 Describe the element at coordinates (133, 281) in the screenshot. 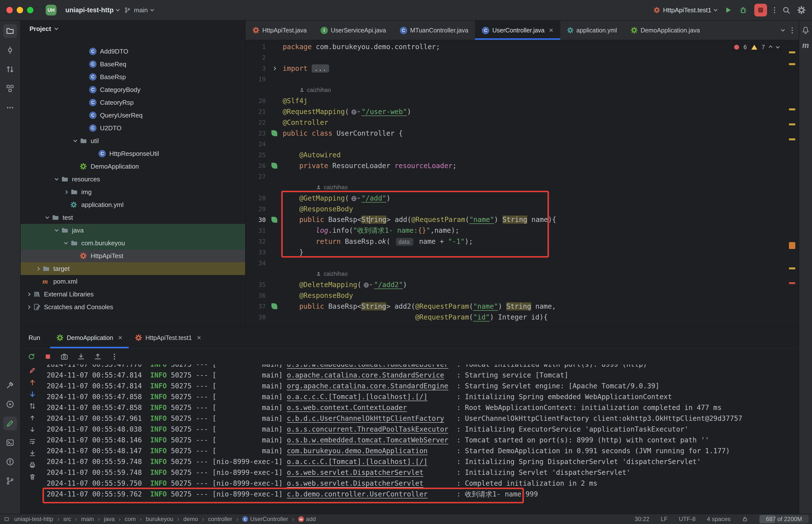

I see `tree-item-pom-xml: mpom.xml` at that location.